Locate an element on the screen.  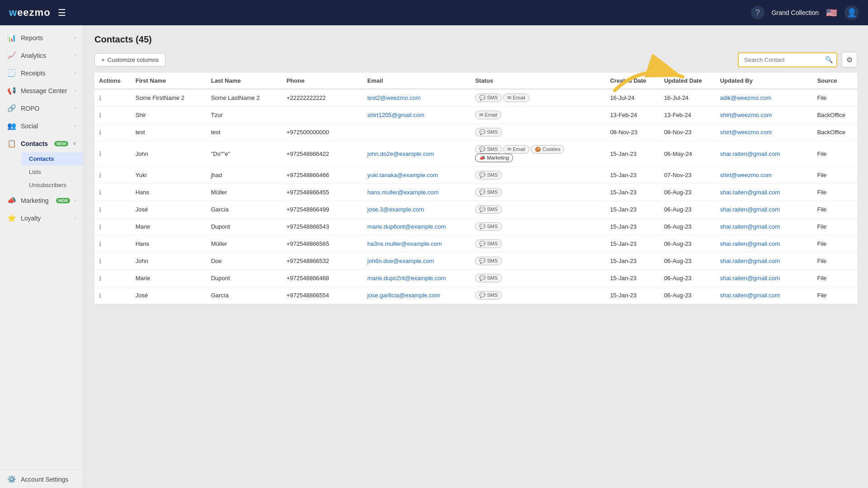
sidebar-item-receipts: 🧾 Receipts › is located at coordinates (42, 73).